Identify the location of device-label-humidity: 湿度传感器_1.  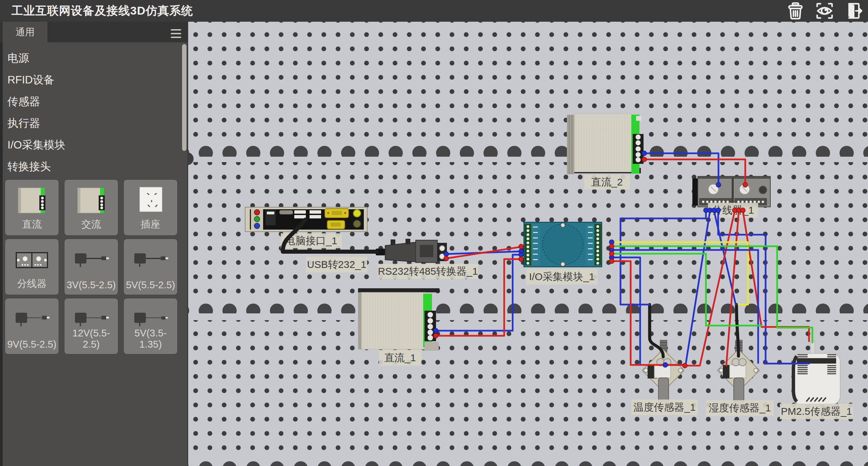
(740, 408).